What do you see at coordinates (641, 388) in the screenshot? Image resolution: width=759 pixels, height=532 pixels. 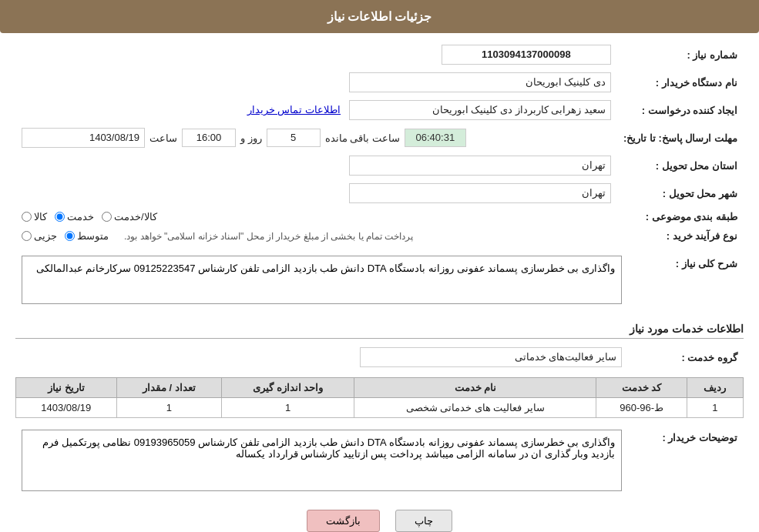 I see `col-kod: کد خدمت` at bounding box center [641, 388].